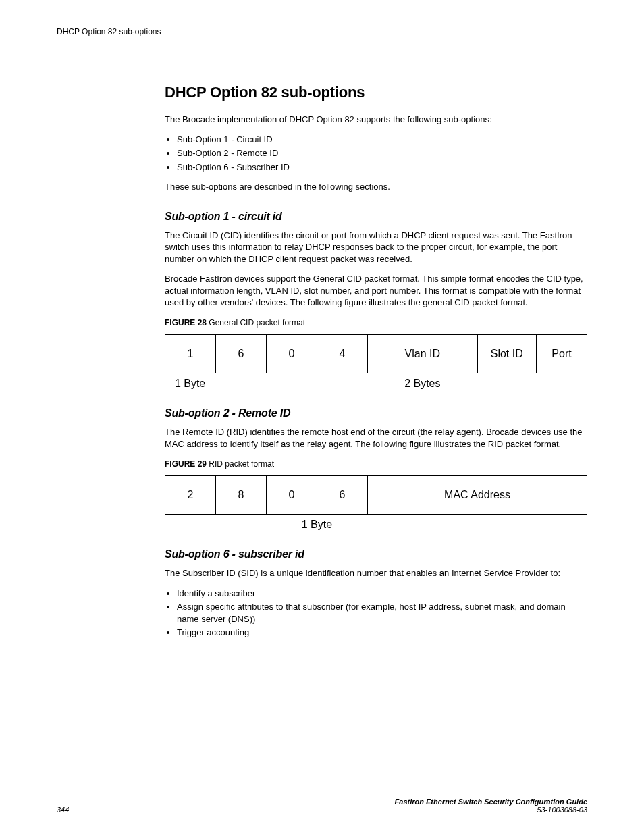 Image resolution: width=644 pixels, height=834 pixels. Describe the element at coordinates (343, 354) in the screenshot. I see `pkt-cell: 4` at that location.